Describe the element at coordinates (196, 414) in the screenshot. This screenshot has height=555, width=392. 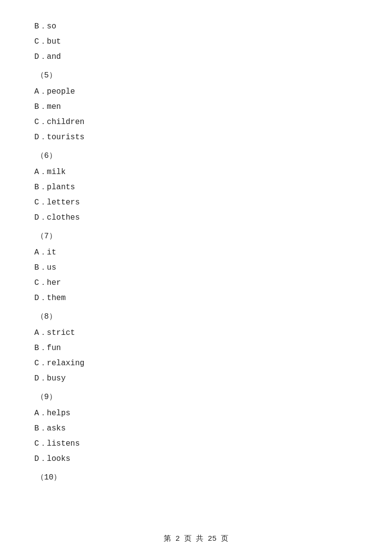
I see `list-item: A．helps` at that location.